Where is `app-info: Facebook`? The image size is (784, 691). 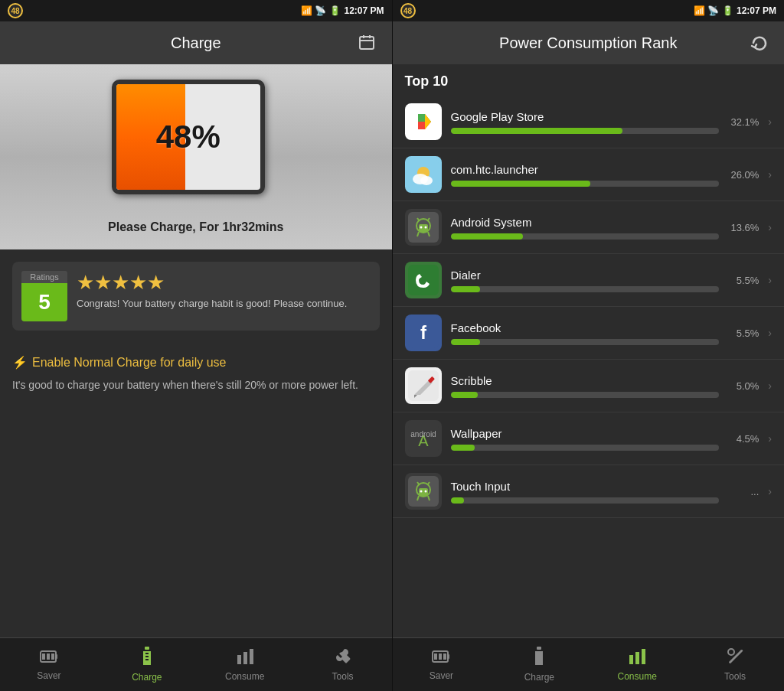
app-info: Facebook is located at coordinates (585, 334).